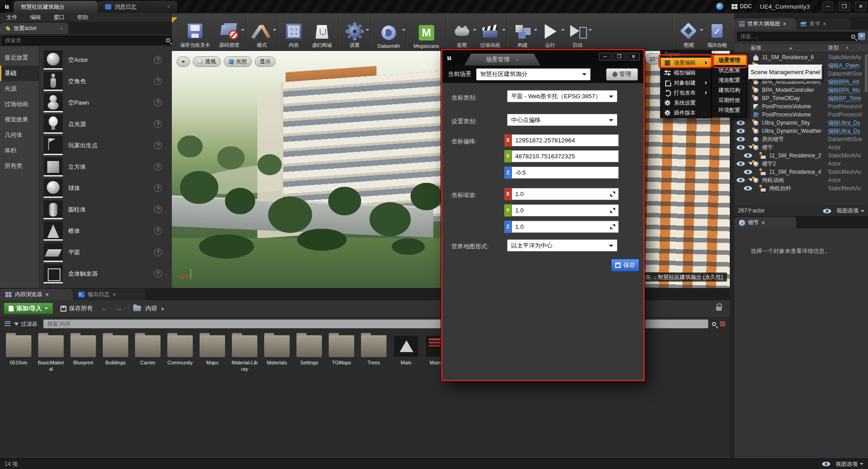  What do you see at coordinates (19, 104) in the screenshot?
I see `place-category: 过场动画` at bounding box center [19, 104].